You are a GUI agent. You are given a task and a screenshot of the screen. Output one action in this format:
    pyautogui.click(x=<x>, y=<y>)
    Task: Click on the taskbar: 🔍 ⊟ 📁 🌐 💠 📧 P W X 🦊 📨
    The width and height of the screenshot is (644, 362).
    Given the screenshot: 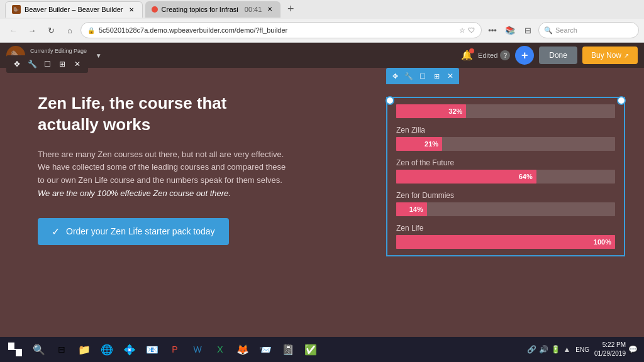 What is the action you would take?
    pyautogui.click(x=322, y=349)
    